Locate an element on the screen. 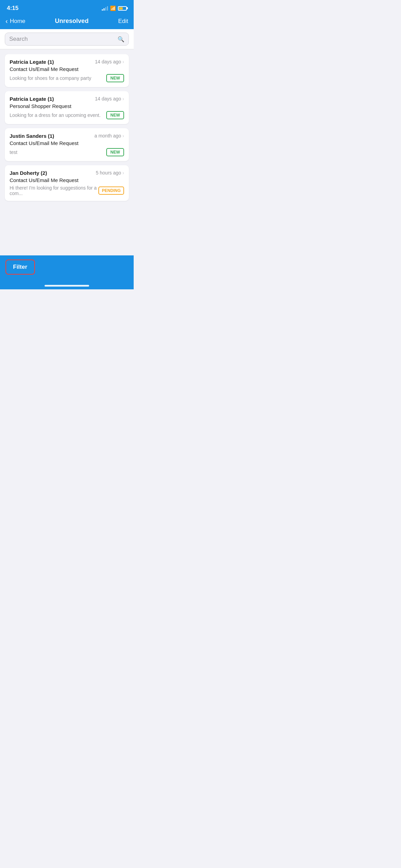 Image resolution: width=401 pixels, height=868 pixels. ticket-time: a month ago › is located at coordinates (109, 136).